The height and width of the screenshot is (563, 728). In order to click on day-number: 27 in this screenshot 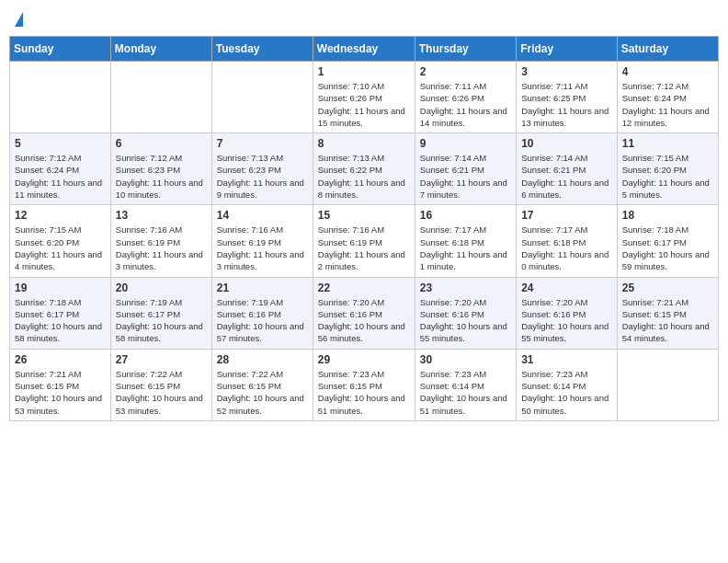, I will do `click(162, 360)`.